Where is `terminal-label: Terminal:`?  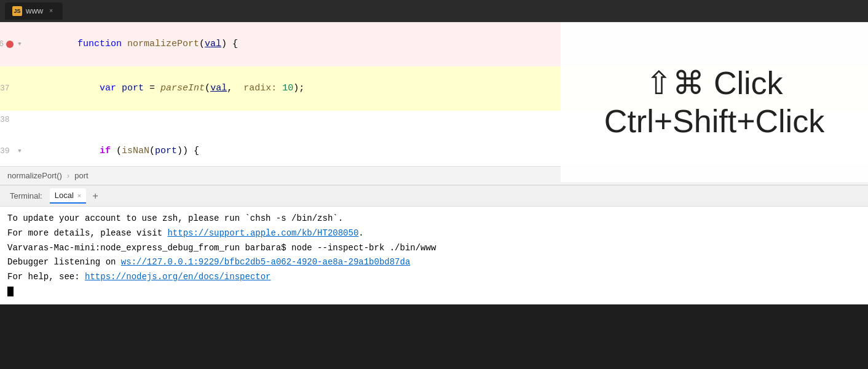
terminal-label: Terminal: is located at coordinates (26, 196).